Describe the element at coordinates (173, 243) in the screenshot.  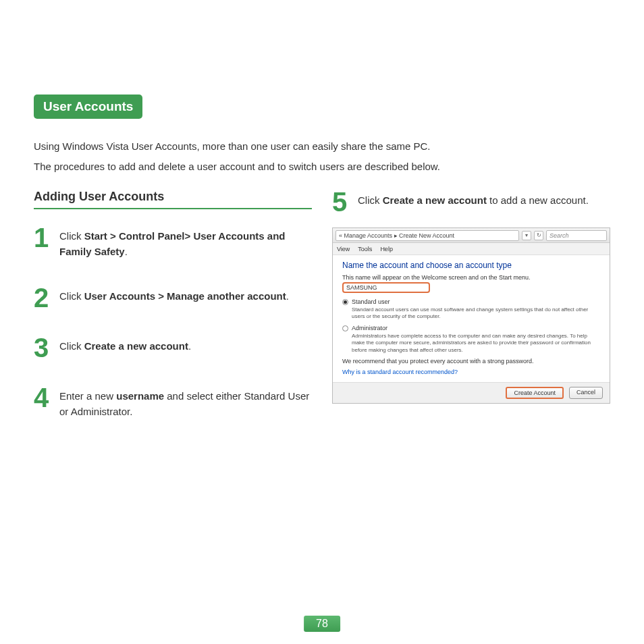
I see `step-1: 1 Click Start > Control Panel> User Acco…` at that location.